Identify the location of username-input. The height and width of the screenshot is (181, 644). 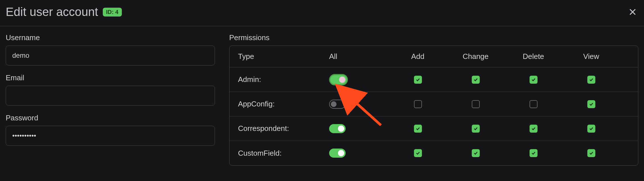
(110, 55).